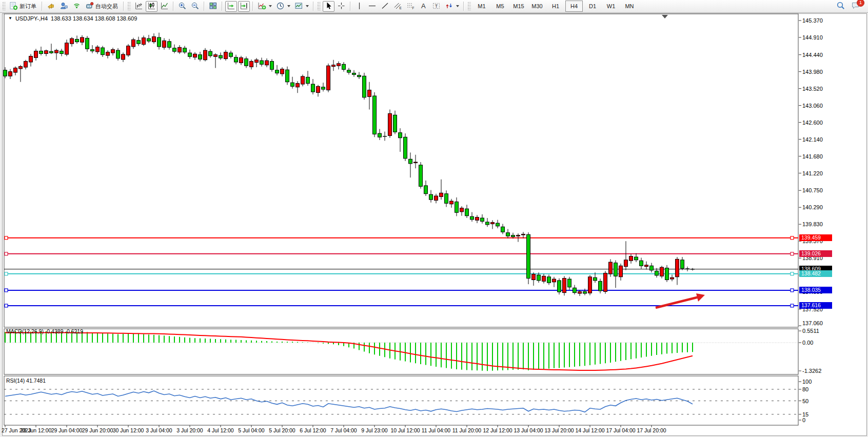 Image resolution: width=868 pixels, height=437 pixels. What do you see at coordinates (36, 430) in the screenshot?
I see `date-tick-label: 28 Jun 12:00` at bounding box center [36, 430].